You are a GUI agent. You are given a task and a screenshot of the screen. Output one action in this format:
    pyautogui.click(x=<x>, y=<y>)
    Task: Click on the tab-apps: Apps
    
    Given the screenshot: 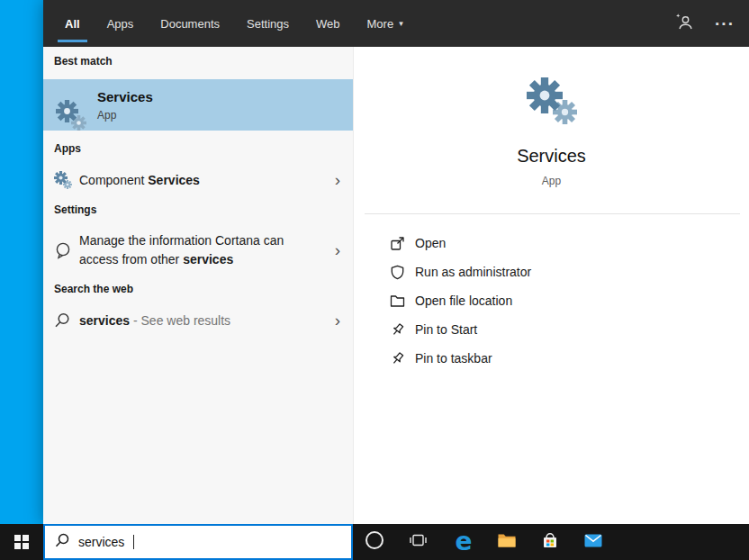 What is the action you would take?
    pyautogui.click(x=121, y=23)
    